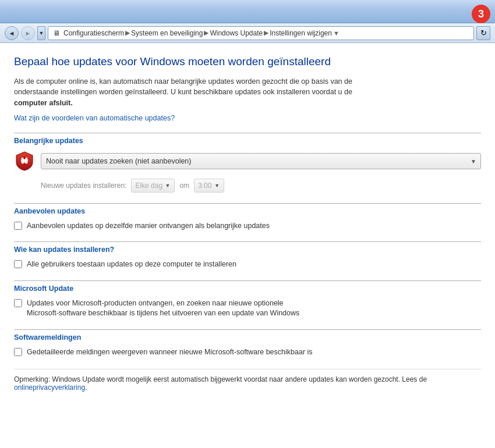 The image size is (495, 448). I want to click on recommended-updates-checkbox, so click(18, 226).